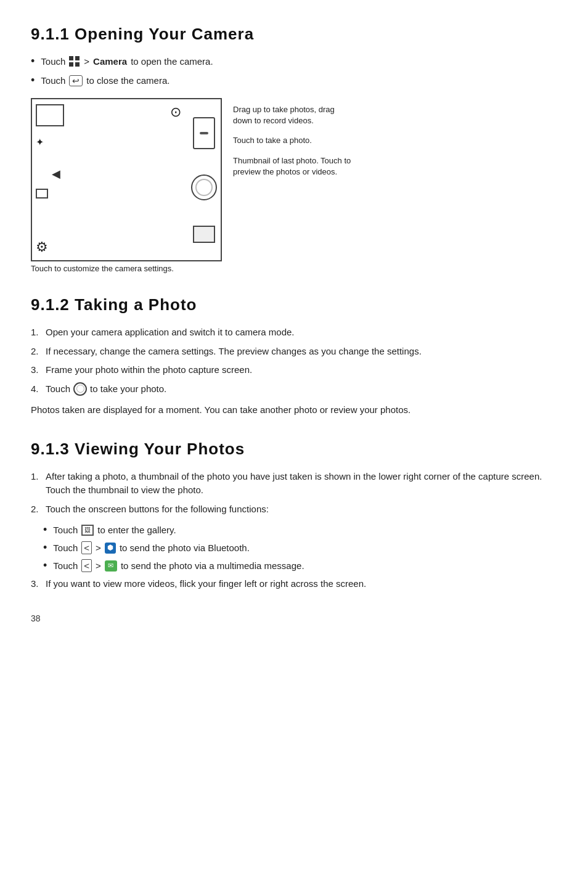  Describe the element at coordinates (171, 62) in the screenshot. I see `bullet-text-after-1: to open the camera.` at that location.